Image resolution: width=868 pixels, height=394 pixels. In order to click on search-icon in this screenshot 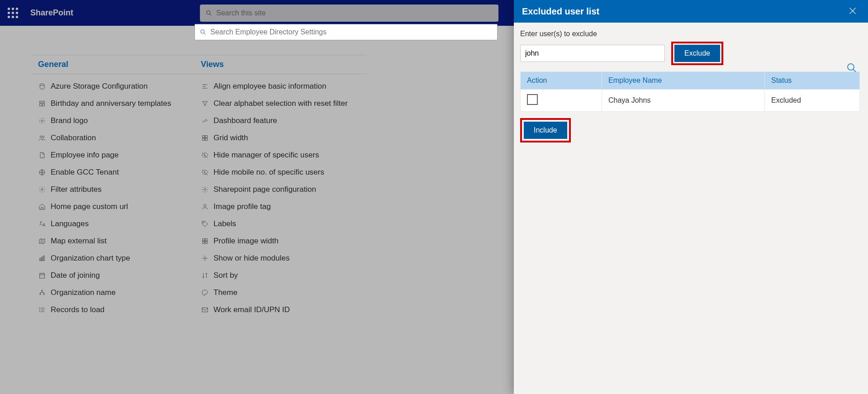, I will do `click(203, 32)`.